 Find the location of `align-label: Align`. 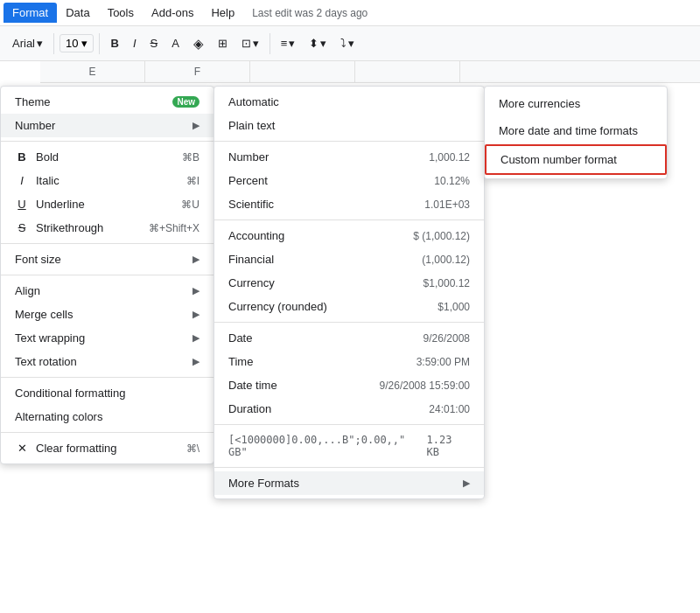

align-label: Align is located at coordinates (28, 290).